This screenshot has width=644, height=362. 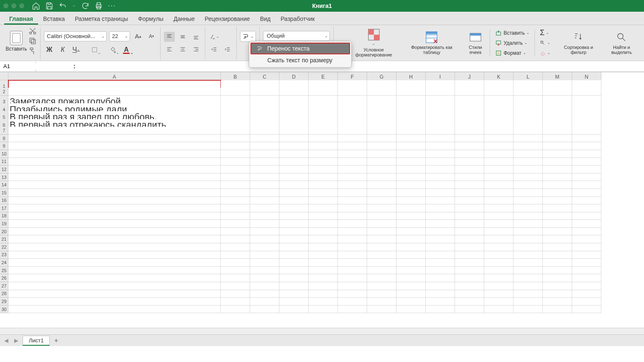 What do you see at coordinates (4, 271) in the screenshot?
I see `row-header: 25` at bounding box center [4, 271].